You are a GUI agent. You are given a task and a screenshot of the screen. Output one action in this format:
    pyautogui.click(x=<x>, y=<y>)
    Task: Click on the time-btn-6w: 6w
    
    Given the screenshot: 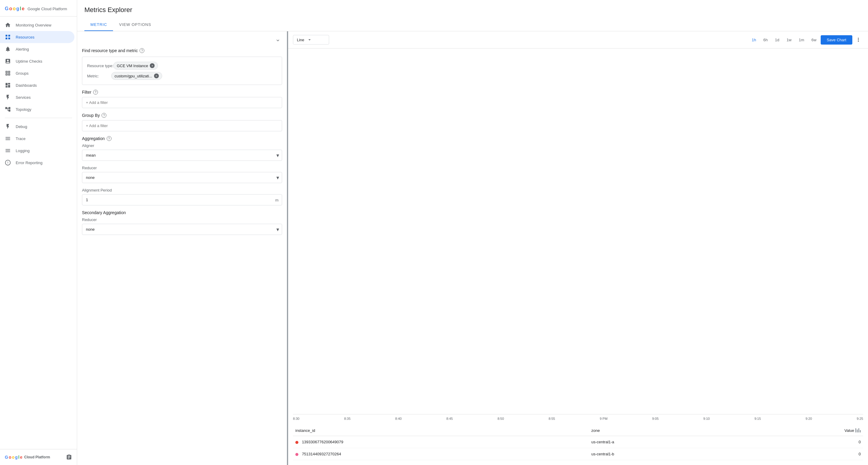 What is the action you would take?
    pyautogui.click(x=814, y=40)
    